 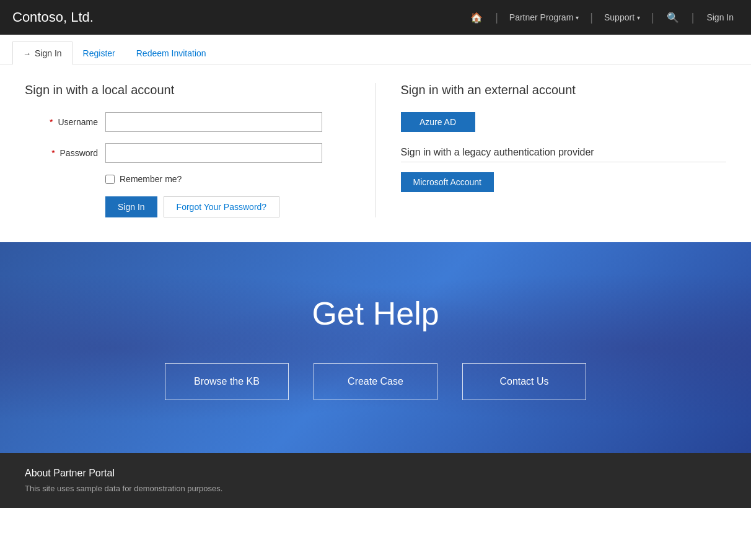 What do you see at coordinates (188, 90) in the screenshot?
I see `local-account-title: Sign in with a local account` at bounding box center [188, 90].